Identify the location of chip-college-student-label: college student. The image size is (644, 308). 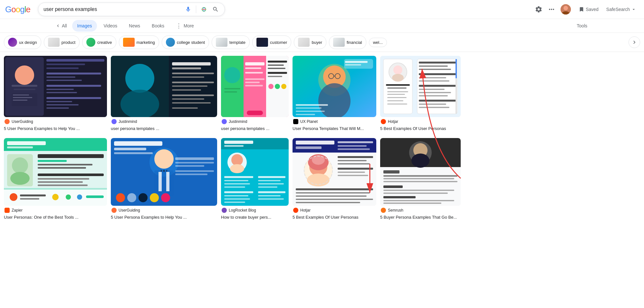
(191, 43).